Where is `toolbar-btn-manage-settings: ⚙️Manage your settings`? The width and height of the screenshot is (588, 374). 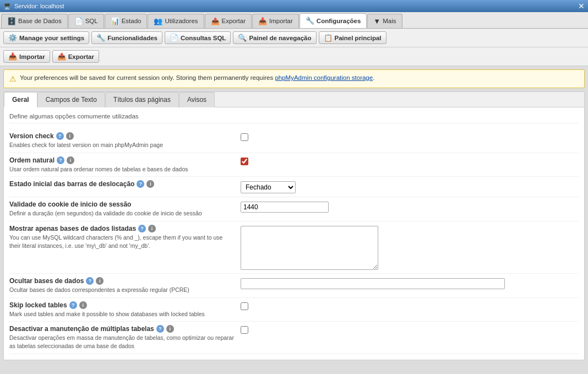 toolbar-btn-manage-settings: ⚙️Manage your settings is located at coordinates (46, 37).